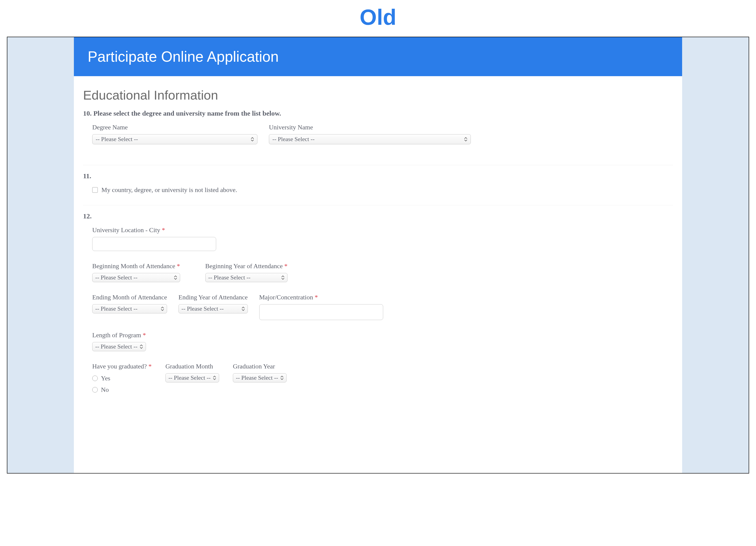 This screenshot has width=756, height=546. I want to click on length-select: -- Please Select --, so click(119, 347).